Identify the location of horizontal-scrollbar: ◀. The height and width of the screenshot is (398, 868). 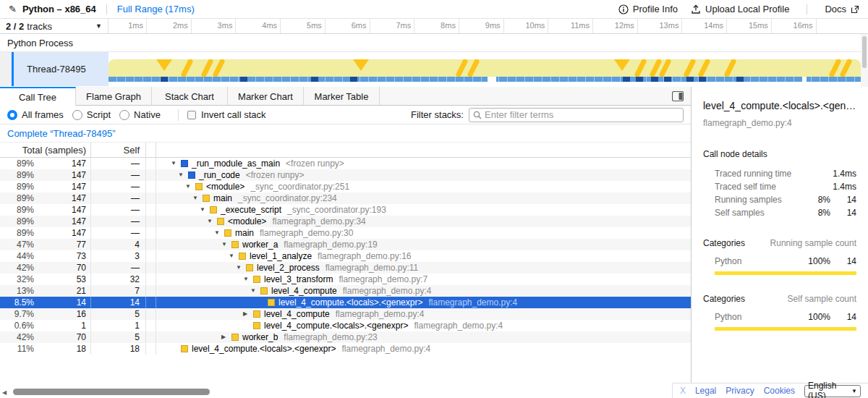
(346, 392).